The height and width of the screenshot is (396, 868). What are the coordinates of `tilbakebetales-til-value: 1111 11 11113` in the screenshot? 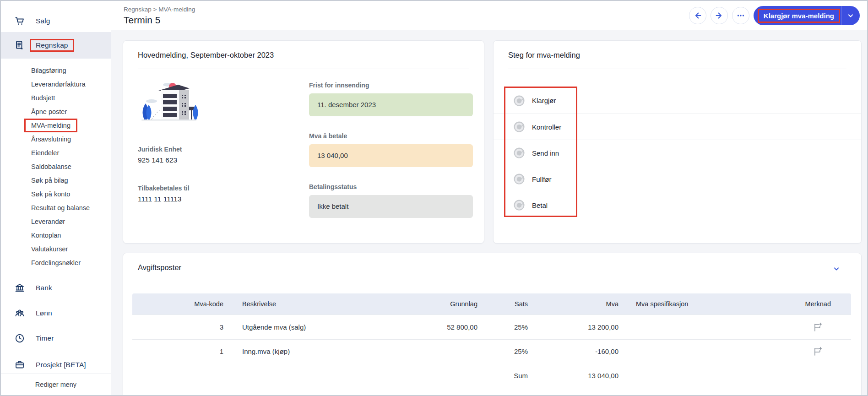 It's located at (216, 199).